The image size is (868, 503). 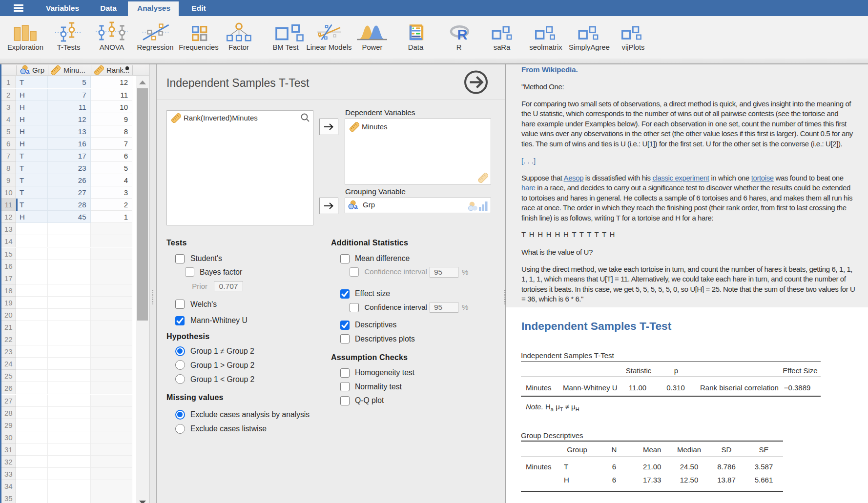 What do you see at coordinates (463, 35) in the screenshot?
I see `svg-text: R` at bounding box center [463, 35].